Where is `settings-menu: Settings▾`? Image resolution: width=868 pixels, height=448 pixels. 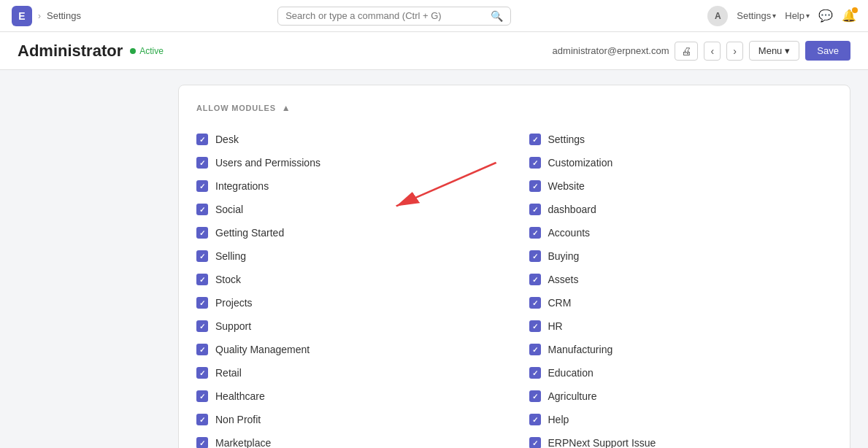
settings-menu: Settings▾ is located at coordinates (756, 16).